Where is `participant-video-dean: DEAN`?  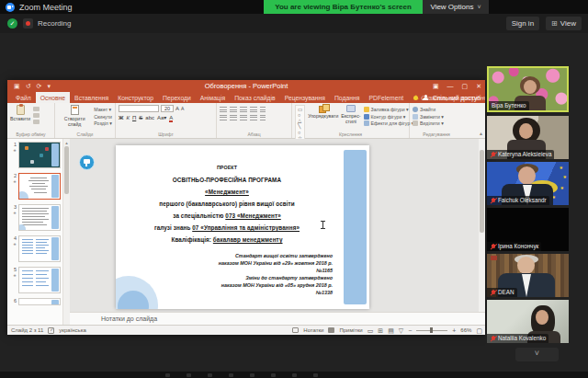 participant-video-dean: DEAN is located at coordinates (527, 276).